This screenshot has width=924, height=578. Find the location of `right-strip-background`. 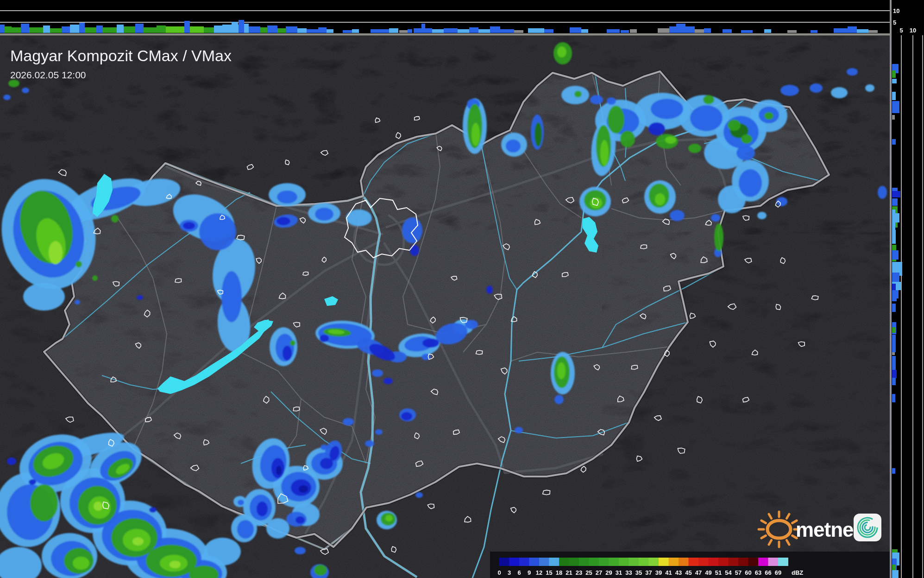

right-strip-background is located at coordinates (908, 307).